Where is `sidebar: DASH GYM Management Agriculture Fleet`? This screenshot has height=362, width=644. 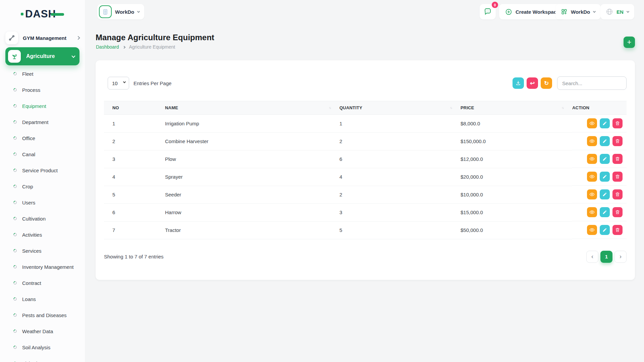
sidebar: DASH GYM Management Agriculture Fleet is located at coordinates (42, 181).